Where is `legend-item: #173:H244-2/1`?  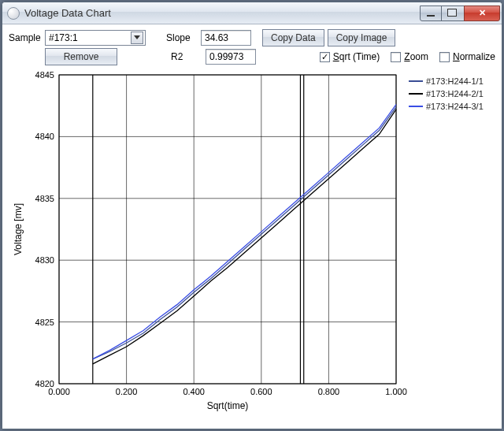
legend-item: #173:H244-2/1 is located at coordinates (446, 94).